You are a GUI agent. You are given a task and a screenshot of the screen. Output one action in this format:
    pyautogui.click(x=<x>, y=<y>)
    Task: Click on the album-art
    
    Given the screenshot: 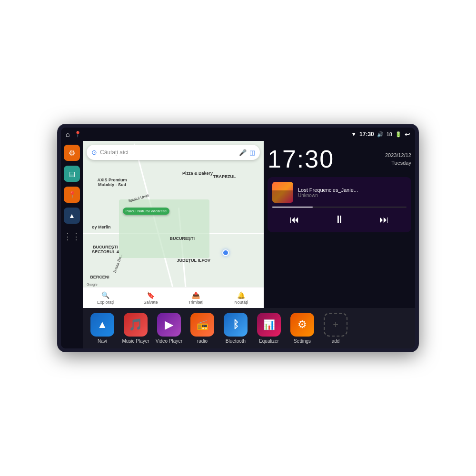 What is the action you would take?
    pyautogui.click(x=283, y=192)
    